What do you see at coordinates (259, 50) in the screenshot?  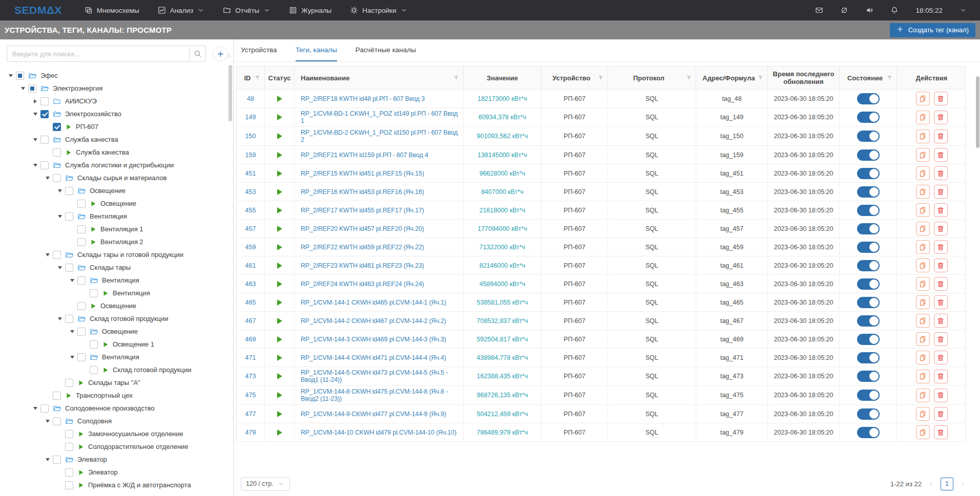 I see `tab-устройства: Устройства` at bounding box center [259, 50].